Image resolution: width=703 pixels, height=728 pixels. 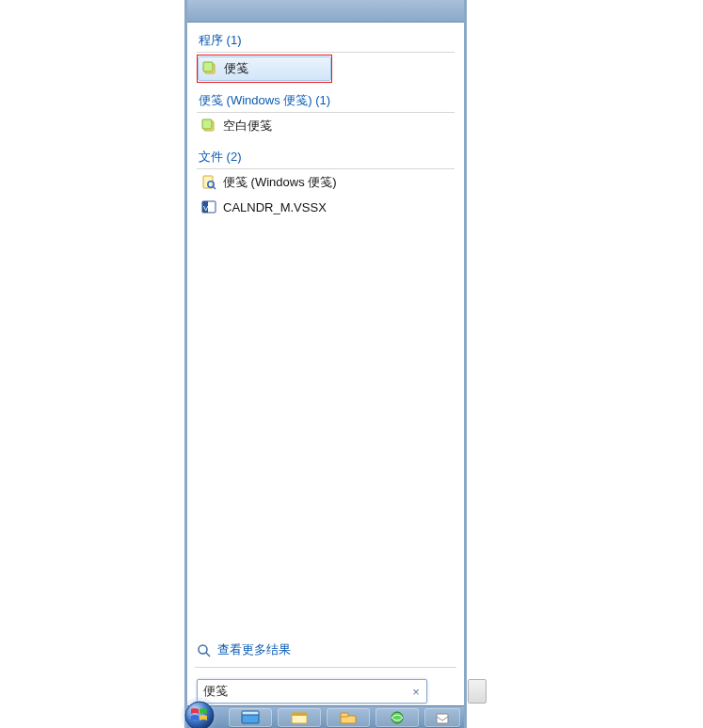 I want to click on see-more-results-label: 查看更多结果, so click(x=254, y=650).